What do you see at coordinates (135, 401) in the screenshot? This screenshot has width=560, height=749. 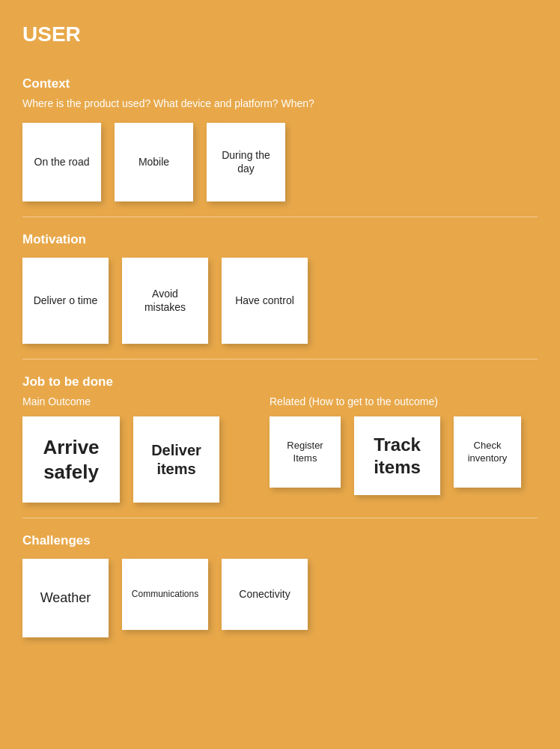 I see `main-outcome-label: Main Outcome` at bounding box center [135, 401].